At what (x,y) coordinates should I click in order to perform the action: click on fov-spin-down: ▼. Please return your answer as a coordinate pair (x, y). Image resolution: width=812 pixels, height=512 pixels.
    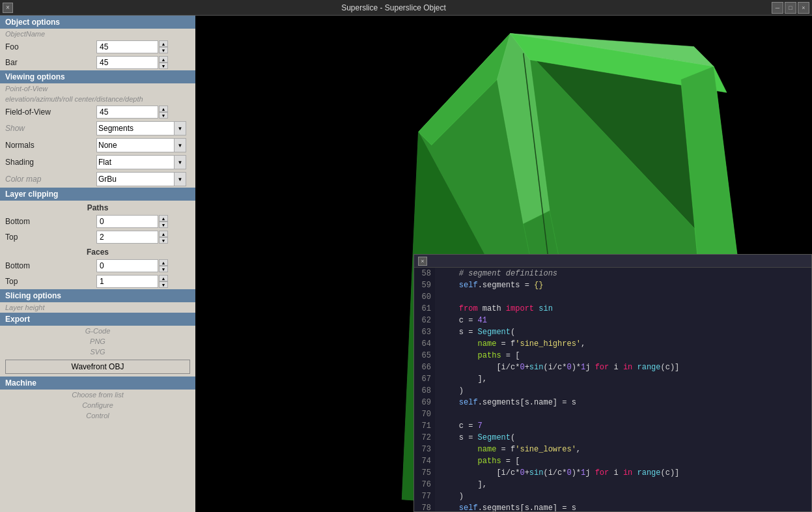
    Looking at the image, I should click on (163, 115).